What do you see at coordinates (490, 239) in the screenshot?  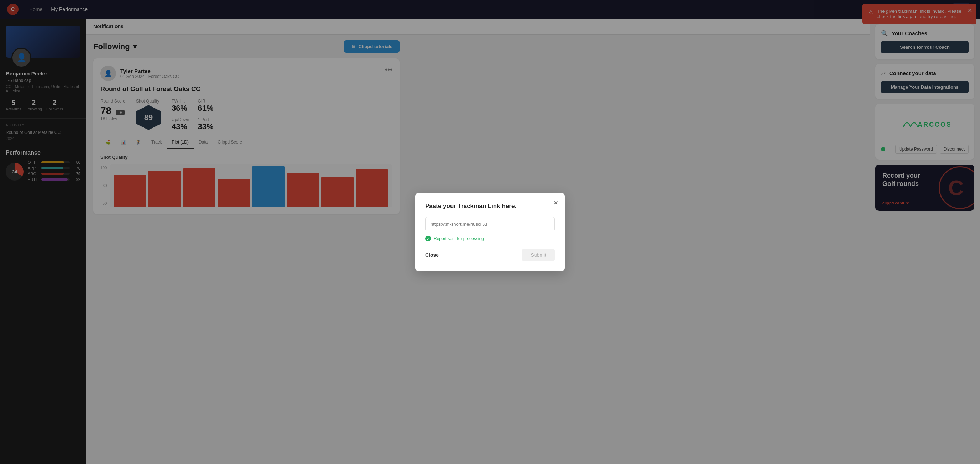 I see `modal-success-message: ✓ Report sent for processing` at bounding box center [490, 239].